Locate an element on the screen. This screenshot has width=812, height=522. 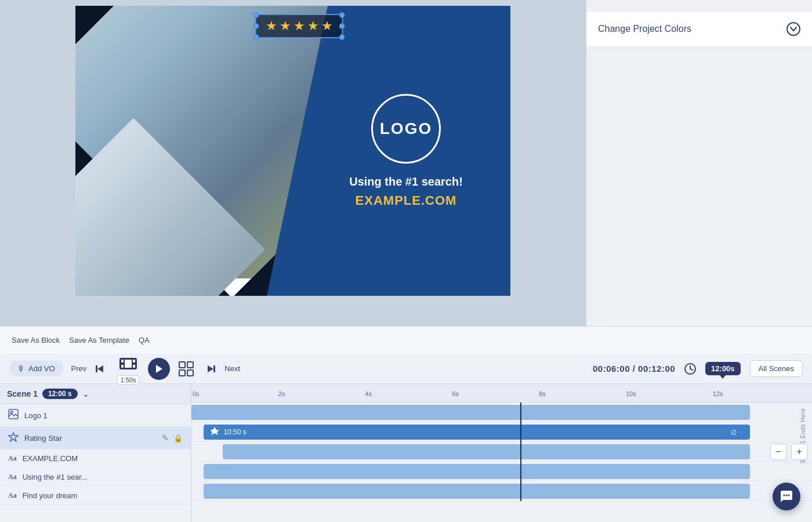
current-time: 00:06:00 is located at coordinates (611, 369).